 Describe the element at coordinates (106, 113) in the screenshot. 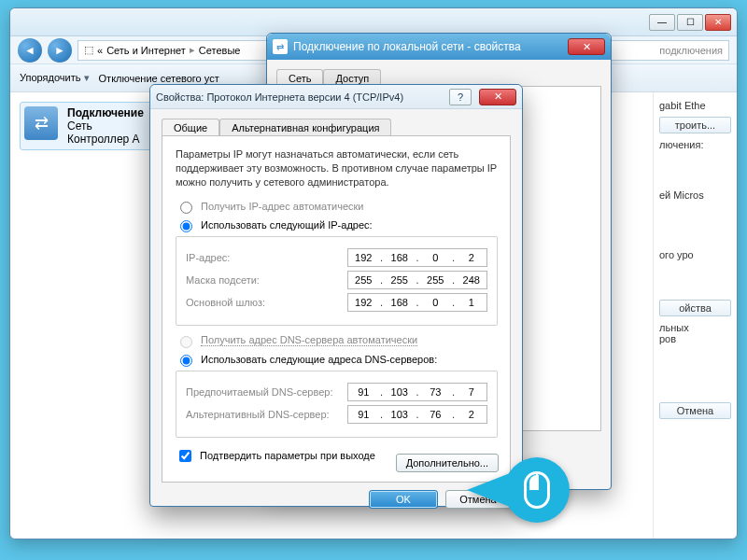

I see `connection-title: Подключение` at that location.